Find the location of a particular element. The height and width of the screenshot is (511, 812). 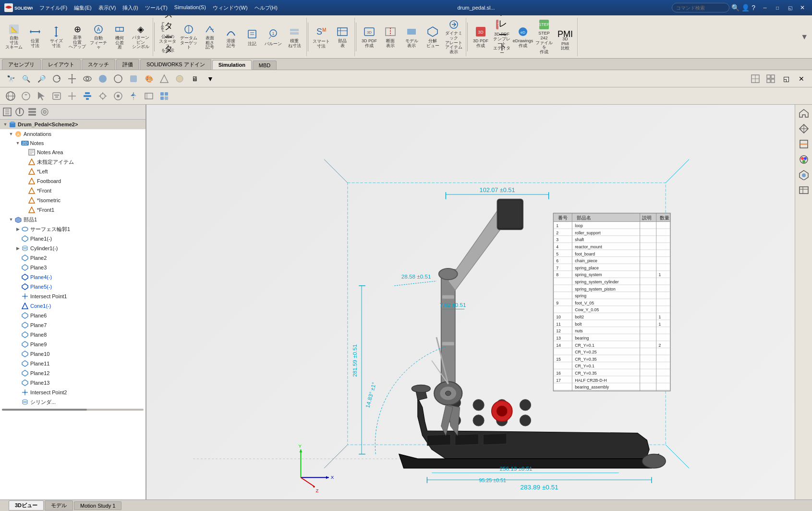

dtb-shaded is located at coordinates (103, 79).